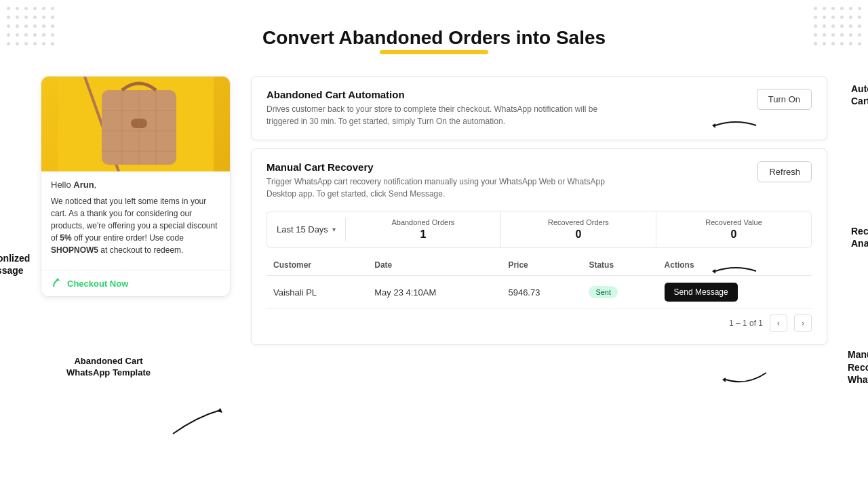  Describe the element at coordinates (541, 266) in the screenshot. I see `col-price: Price` at that location.